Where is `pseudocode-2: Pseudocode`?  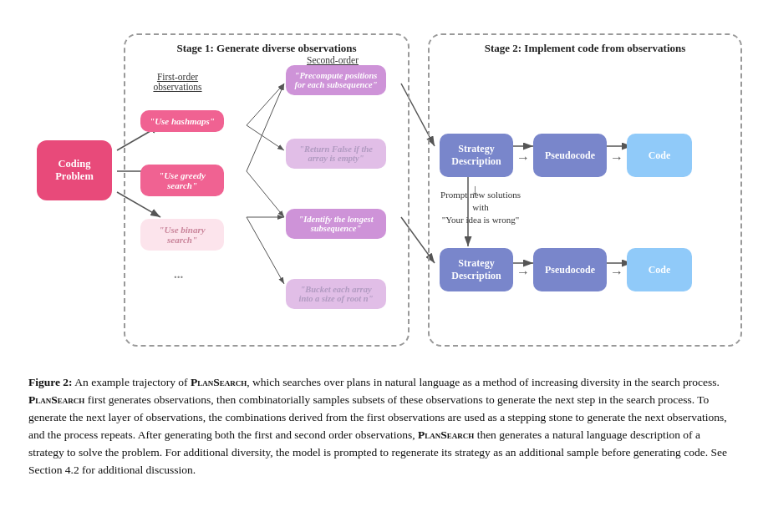 pseudocode-2: Pseudocode is located at coordinates (570, 270).